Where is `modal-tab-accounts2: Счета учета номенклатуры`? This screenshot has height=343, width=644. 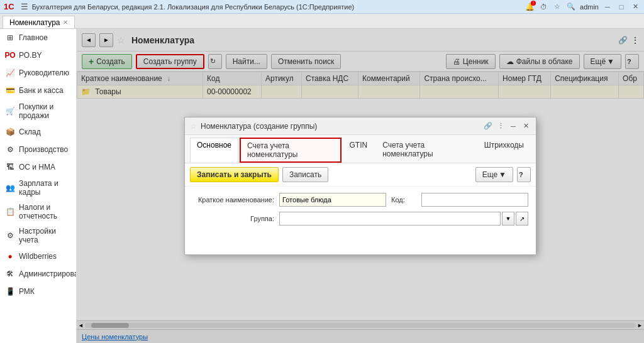
modal-tab-accounts2: Счета учета номенклатуры is located at coordinates (426, 150).